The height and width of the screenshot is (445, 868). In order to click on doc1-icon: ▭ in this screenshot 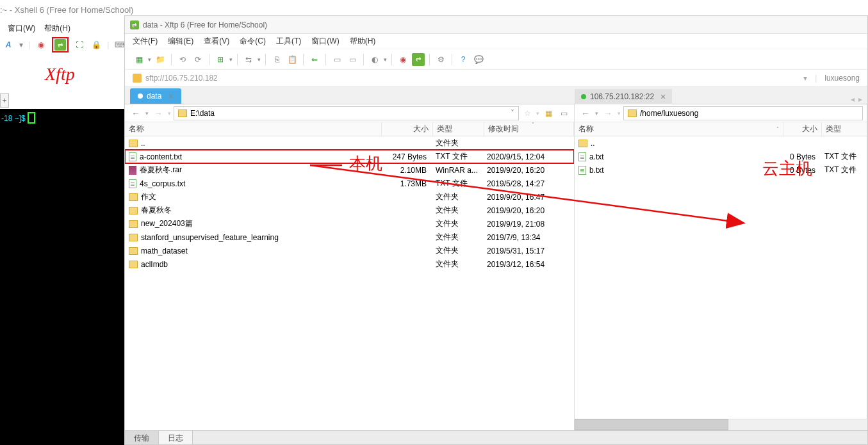, I will do `click(337, 60)`.